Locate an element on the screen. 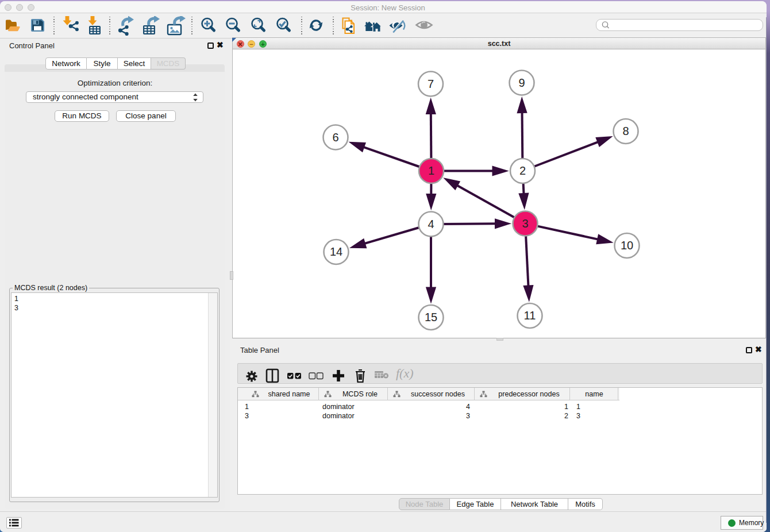  svg-text: 15 is located at coordinates (431, 317).